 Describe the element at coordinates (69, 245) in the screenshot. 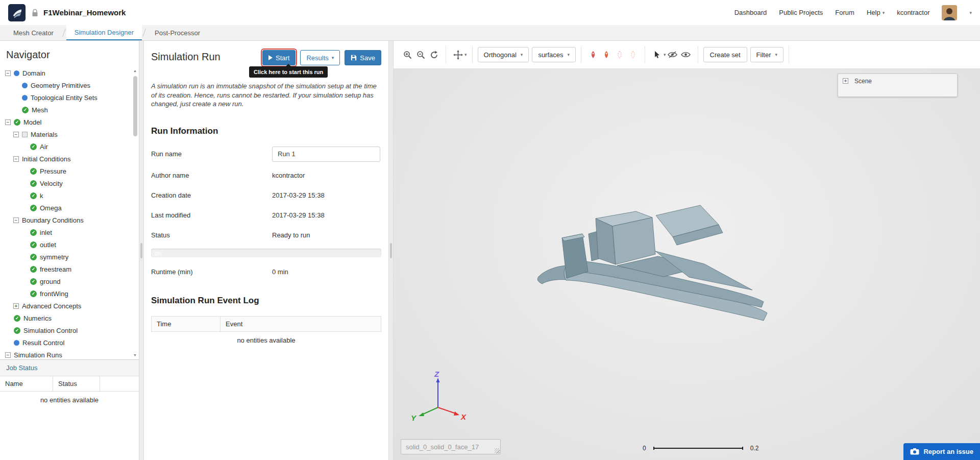

I see `tree-item-outlet: outlet` at that location.